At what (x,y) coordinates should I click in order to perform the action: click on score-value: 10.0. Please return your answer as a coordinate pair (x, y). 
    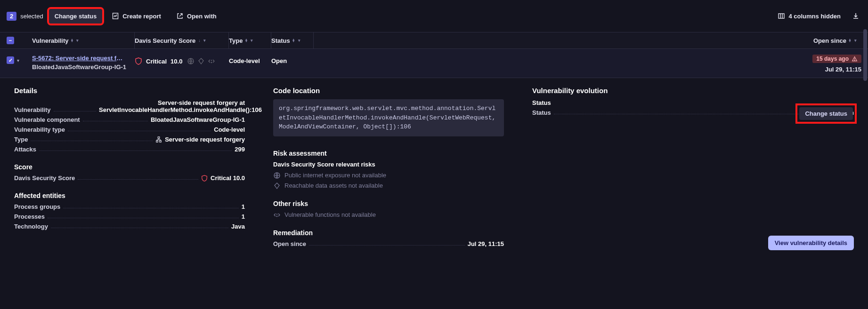
    Looking at the image, I should click on (176, 61).